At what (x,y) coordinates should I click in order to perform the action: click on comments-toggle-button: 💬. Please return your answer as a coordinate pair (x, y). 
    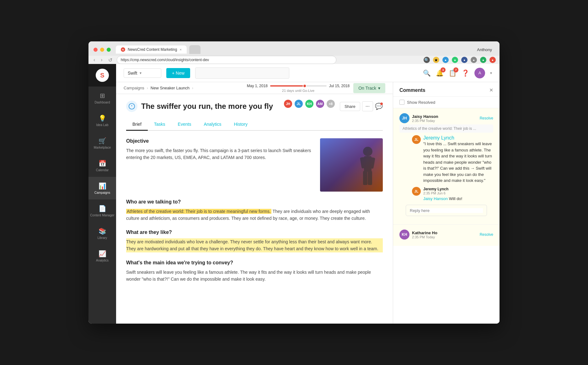
    Looking at the image, I should click on (379, 106).